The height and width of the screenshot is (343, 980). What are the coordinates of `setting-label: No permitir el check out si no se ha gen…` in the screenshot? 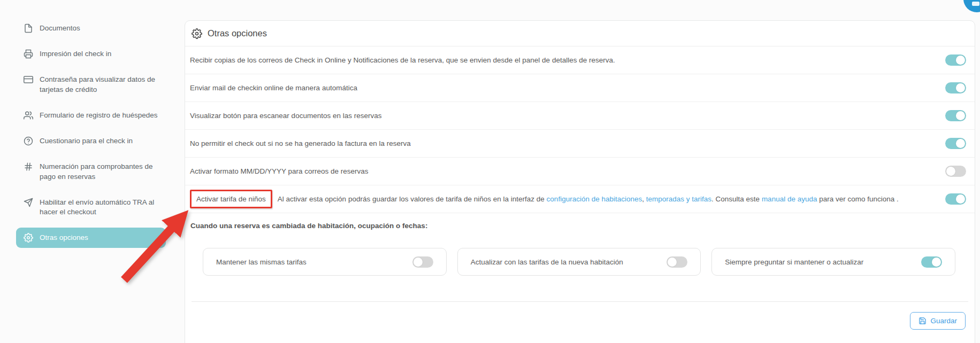 It's located at (301, 144).